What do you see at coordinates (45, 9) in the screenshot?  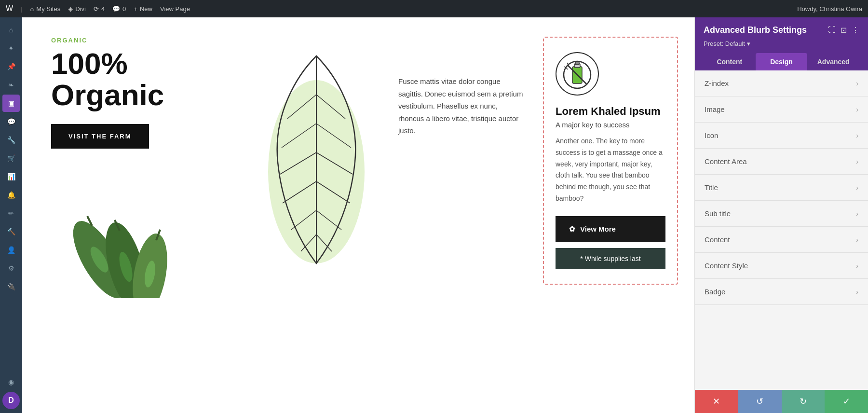 I see `my-sites-link: ⌂ My Sites` at bounding box center [45, 9].